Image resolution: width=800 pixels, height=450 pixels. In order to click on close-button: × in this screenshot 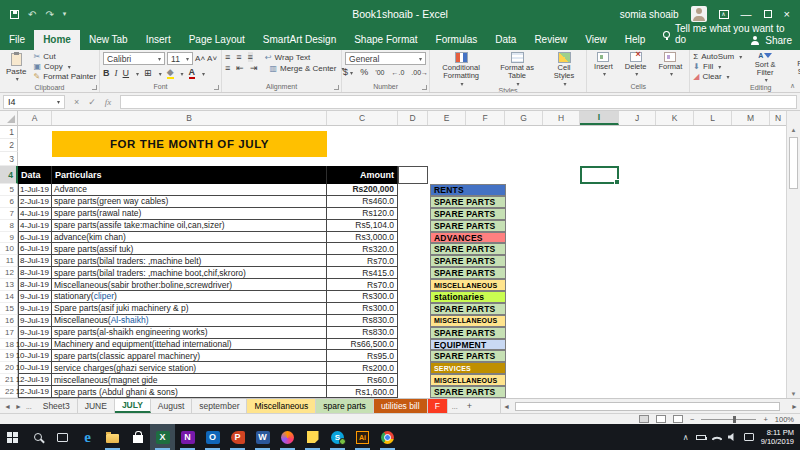, I will do `click(787, 14)`.